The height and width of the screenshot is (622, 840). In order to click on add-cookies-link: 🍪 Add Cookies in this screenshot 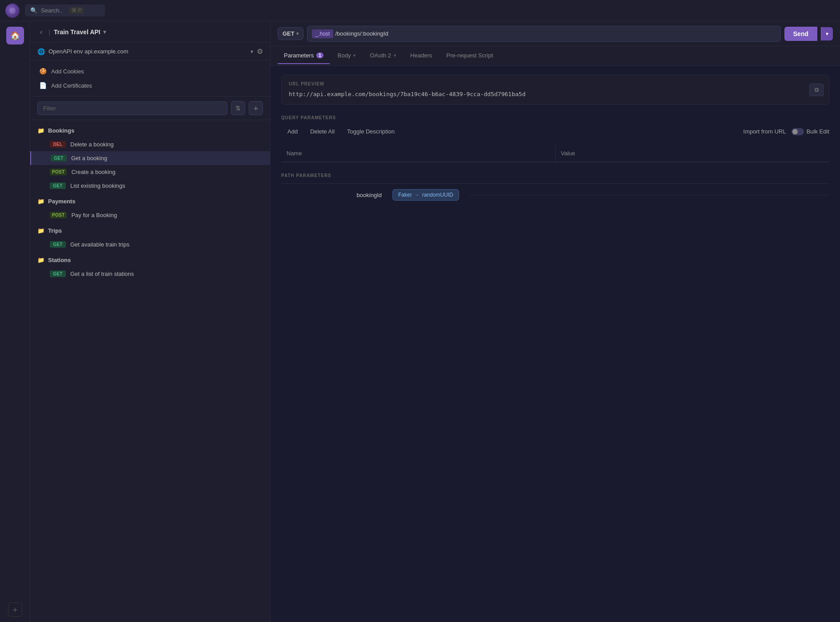, I will do `click(150, 71)`.